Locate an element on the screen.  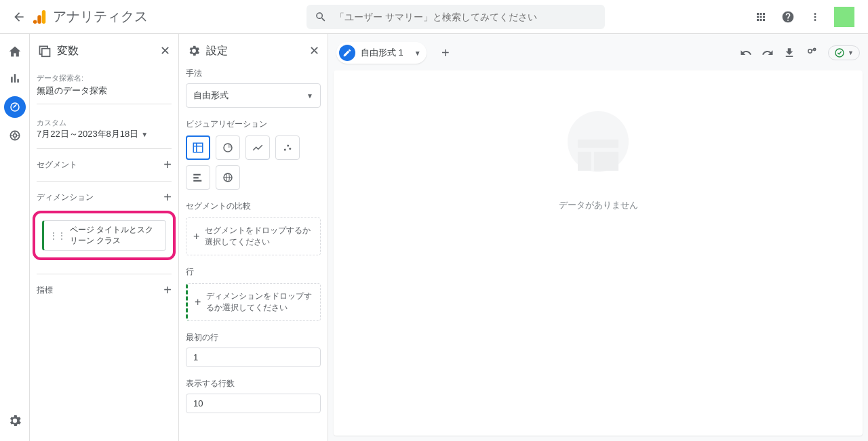
metrics-title: 指標 is located at coordinates (45, 290).